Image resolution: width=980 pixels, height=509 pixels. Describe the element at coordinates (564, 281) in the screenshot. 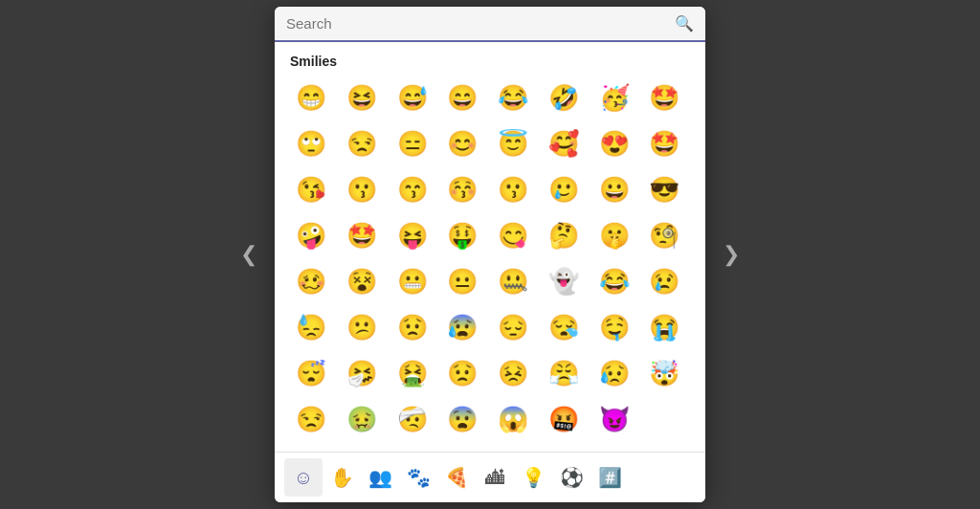

I see `emoji-cell: 👻` at that location.